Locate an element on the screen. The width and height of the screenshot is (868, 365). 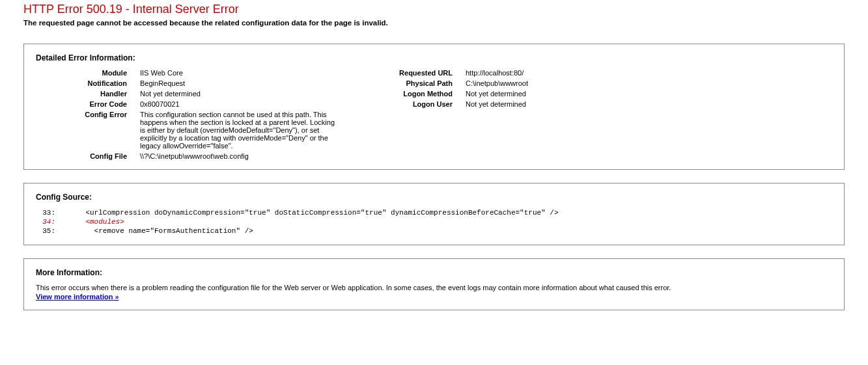
line-code: <urlCompression doDynamicCompression="tr… is located at coordinates (314, 213).